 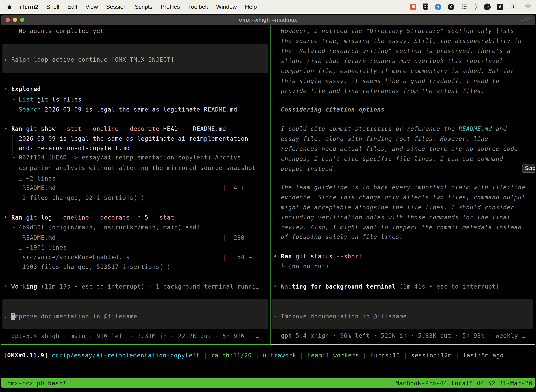 What do you see at coordinates (198, 7) in the screenshot?
I see `menu-item-toolbelt: Toolbelt` at bounding box center [198, 7].